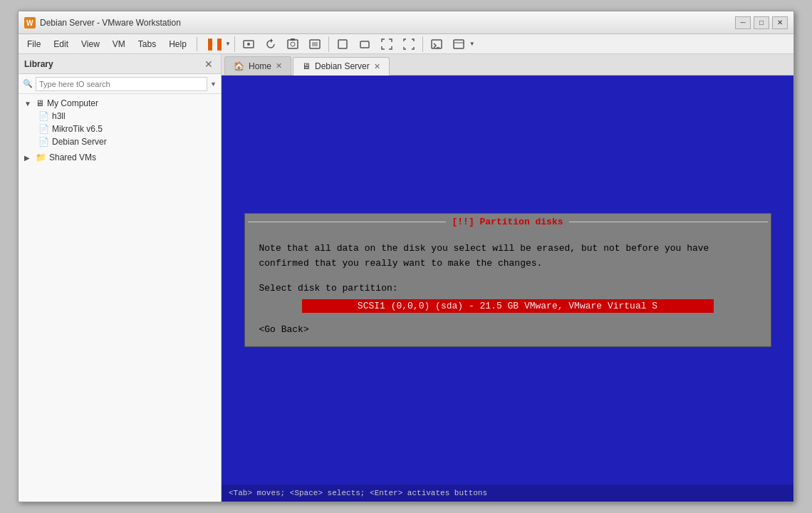 The width and height of the screenshot is (812, 513). I want to click on view-dropdown: ▼, so click(472, 44).